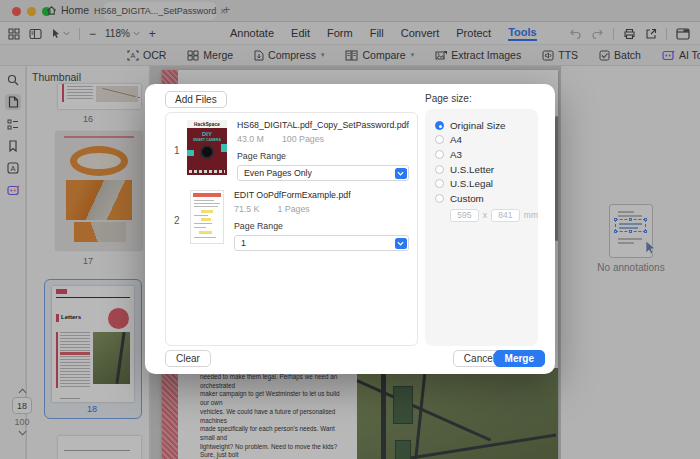 The width and height of the screenshot is (700, 459). What do you see at coordinates (482, 228) in the screenshot?
I see `page-size-panel: Original Size A4 A3 U.S.Letter U.S.Legal…` at bounding box center [482, 228].